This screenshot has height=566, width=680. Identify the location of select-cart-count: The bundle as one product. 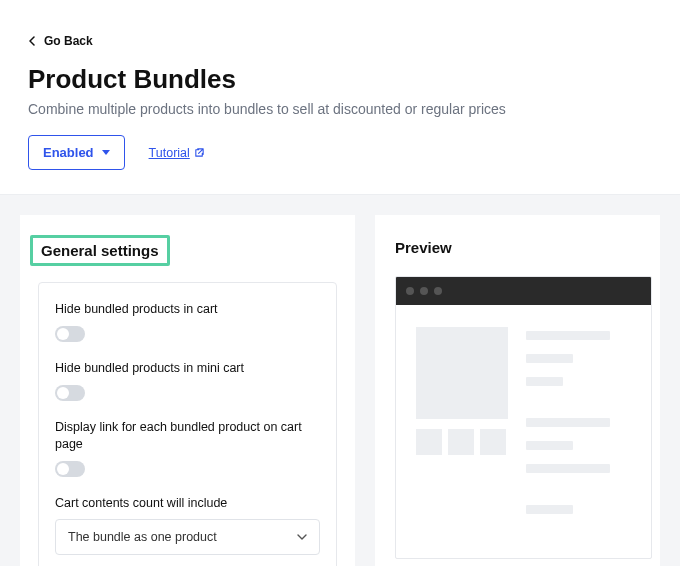
(188, 537).